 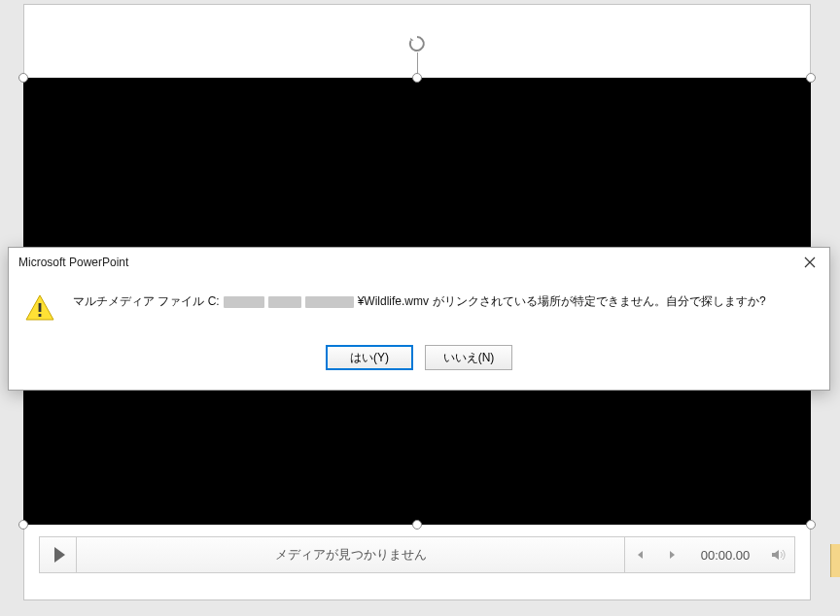 I want to click on rotate-icon, so click(x=417, y=44).